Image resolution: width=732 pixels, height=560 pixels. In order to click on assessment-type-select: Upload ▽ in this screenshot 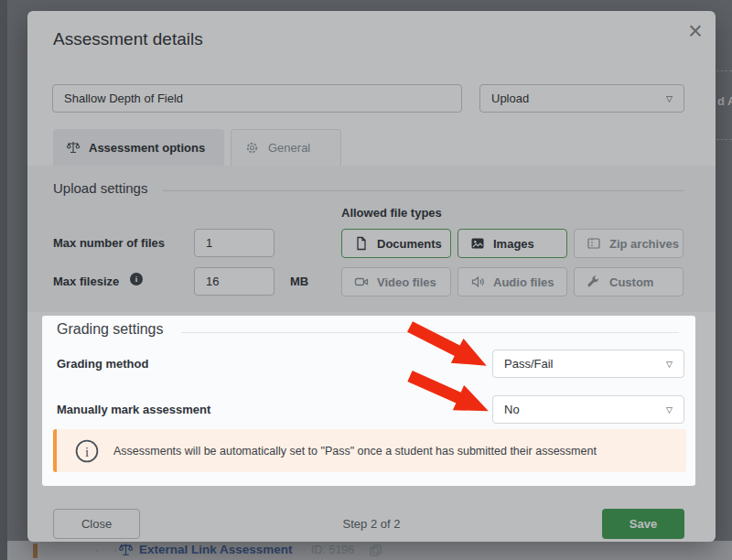, I will do `click(582, 99)`.